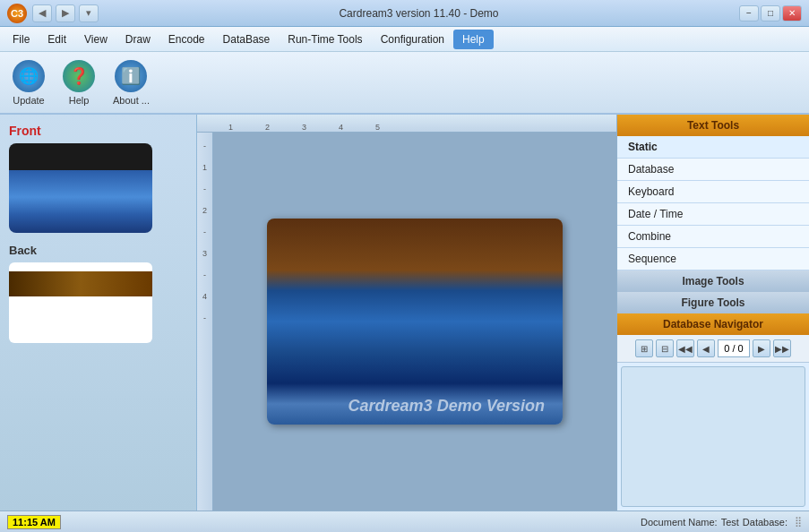  I want to click on window-controls: − □ ✕, so click(770, 13).